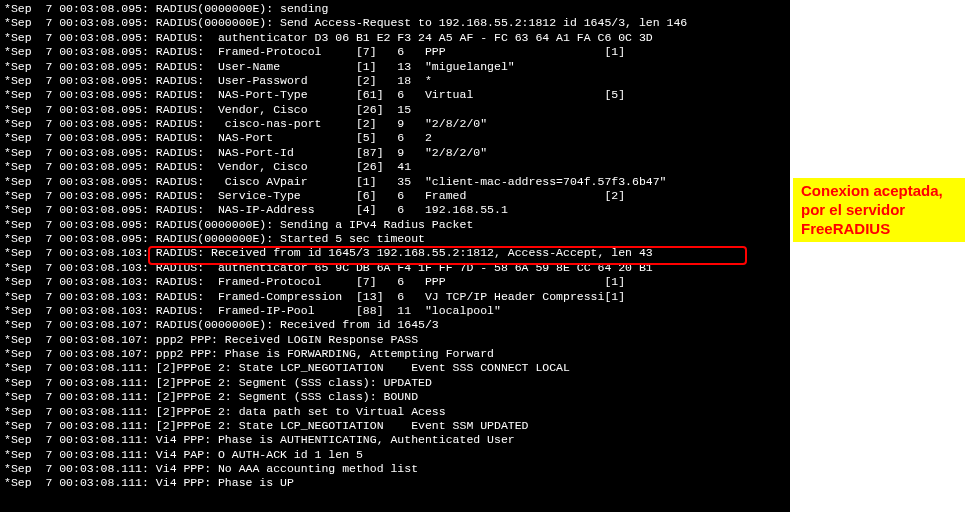 This screenshot has width=965, height=512. I want to click on log-line: *Sep 7 00:03:08.095: RADIUS: NAS-Port [5…, so click(399, 138).